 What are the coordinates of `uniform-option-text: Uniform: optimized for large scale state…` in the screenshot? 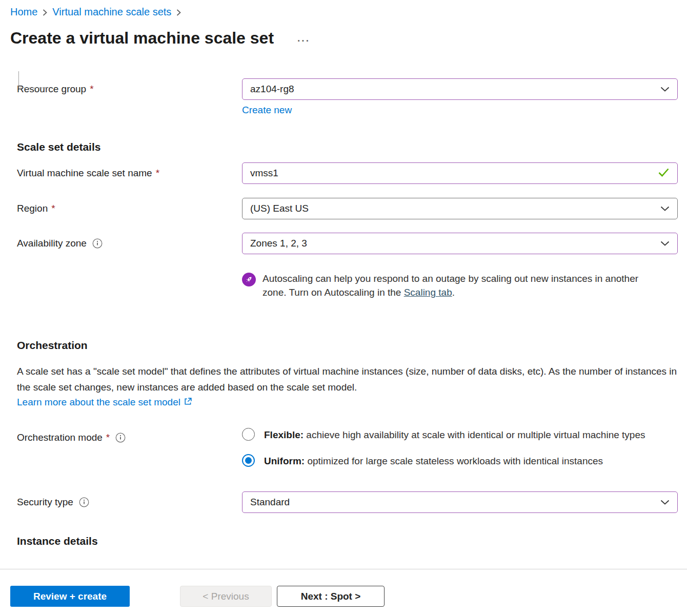 It's located at (469, 461).